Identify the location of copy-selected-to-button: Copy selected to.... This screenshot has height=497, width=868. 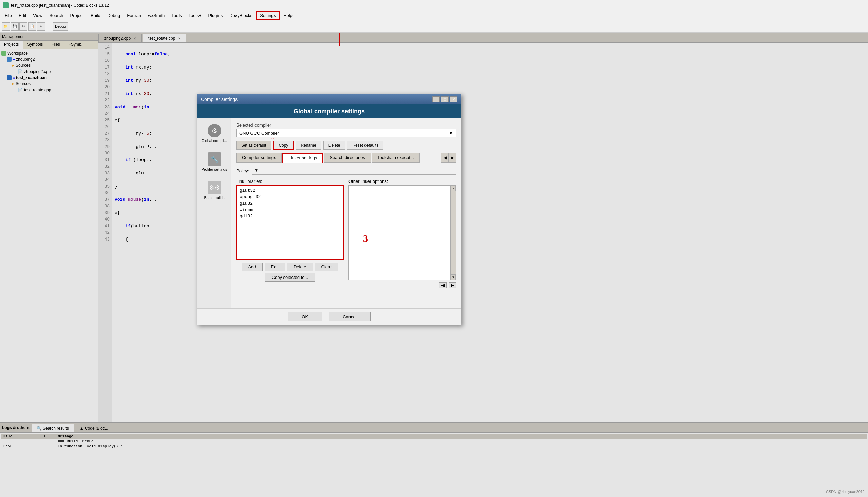
(290, 277).